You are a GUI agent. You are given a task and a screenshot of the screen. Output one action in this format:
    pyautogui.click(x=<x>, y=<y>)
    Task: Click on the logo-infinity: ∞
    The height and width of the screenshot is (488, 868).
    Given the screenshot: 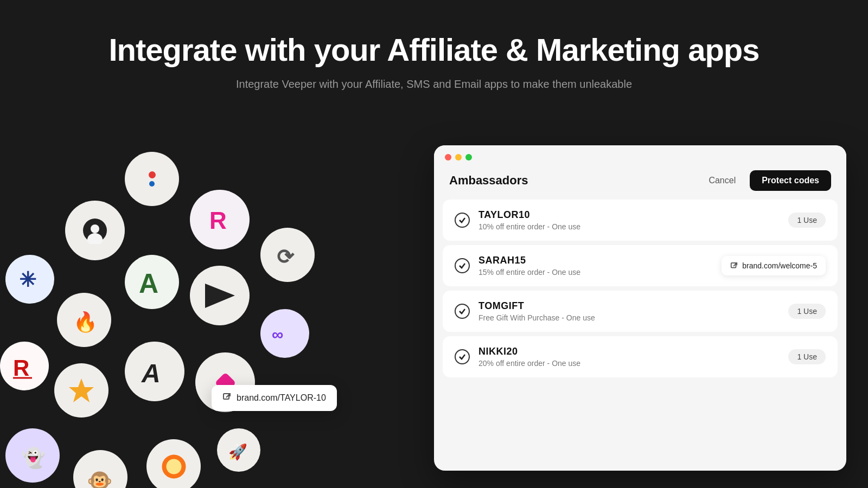 What is the action you would take?
    pyautogui.click(x=285, y=333)
    